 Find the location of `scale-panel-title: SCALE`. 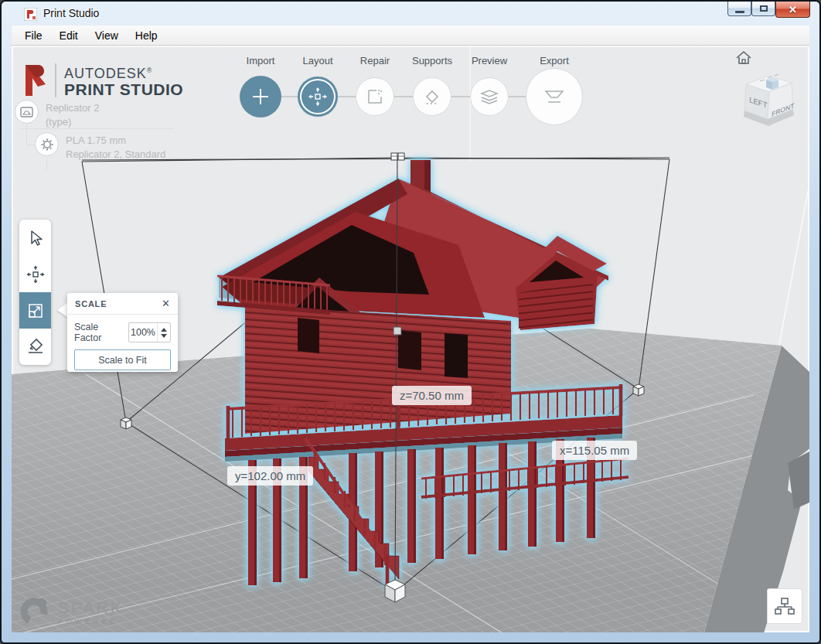

scale-panel-title: SCALE is located at coordinates (91, 304).